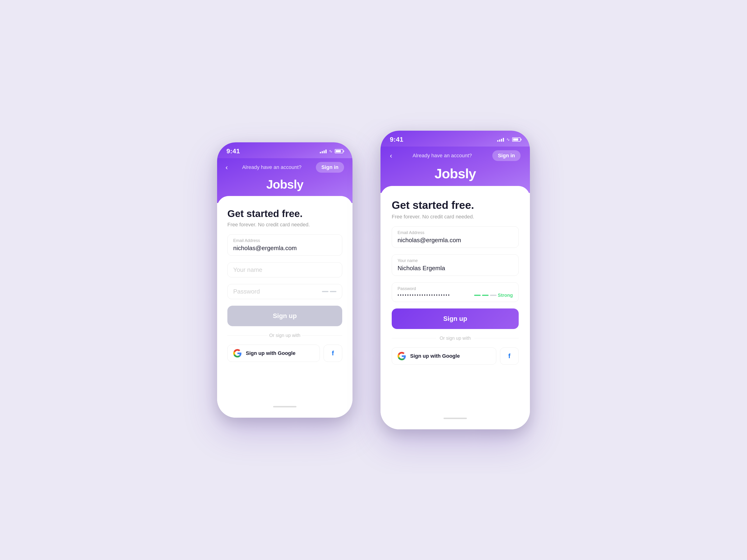 Image resolution: width=747 pixels, height=560 pixels. What do you see at coordinates (323, 151) in the screenshot?
I see `signal-icon-small` at bounding box center [323, 151].